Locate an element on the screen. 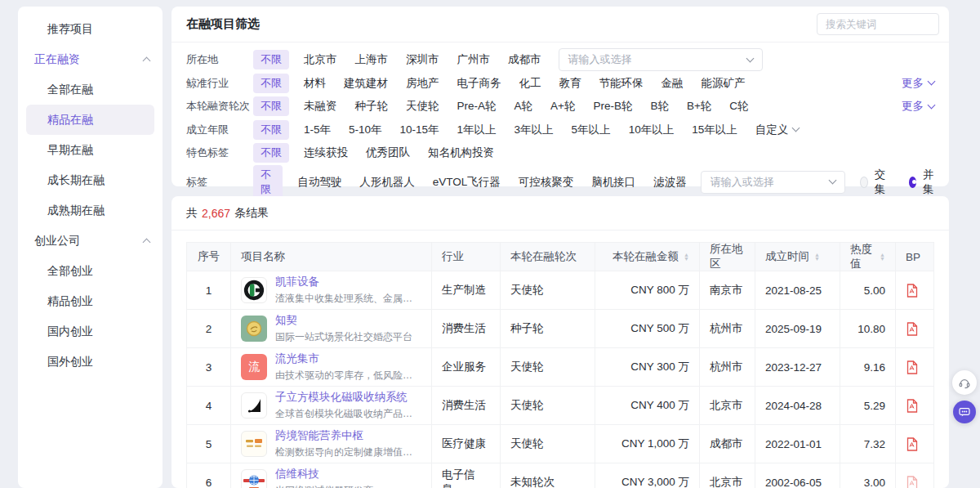 This screenshot has height=488, width=980. table-row: 4 子立方模块化磁吸收纳系统 全球首创模块化磁吸收纳产品，致力于重... 消费生… is located at coordinates (560, 405).